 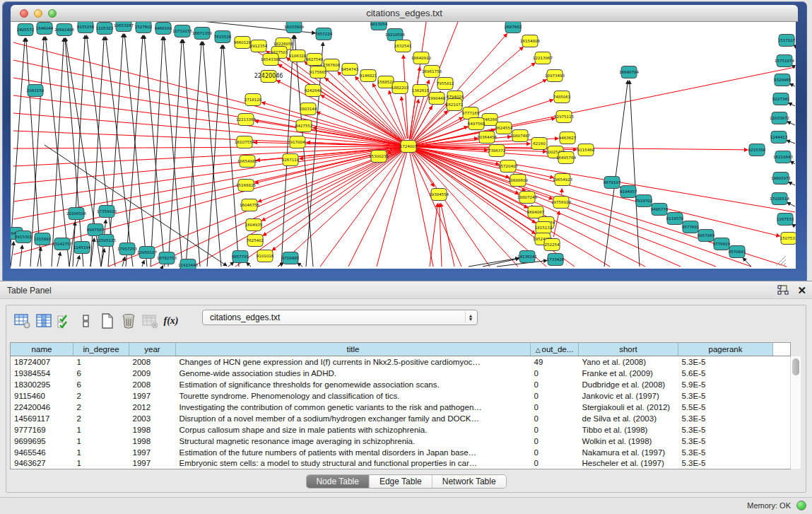 What do you see at coordinates (153, 349) in the screenshot?
I see `column-header-year: year` at bounding box center [153, 349].